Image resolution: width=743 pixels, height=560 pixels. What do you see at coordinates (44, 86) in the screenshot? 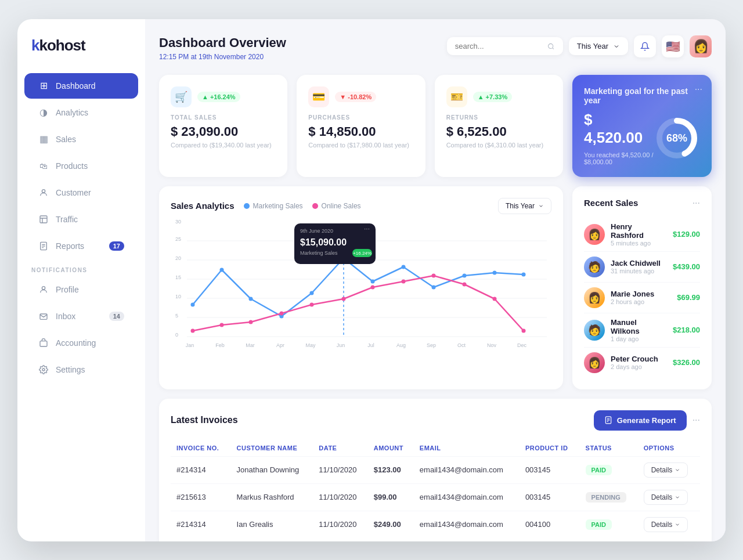
I see `dashboard-icon: ⊞` at bounding box center [44, 86].